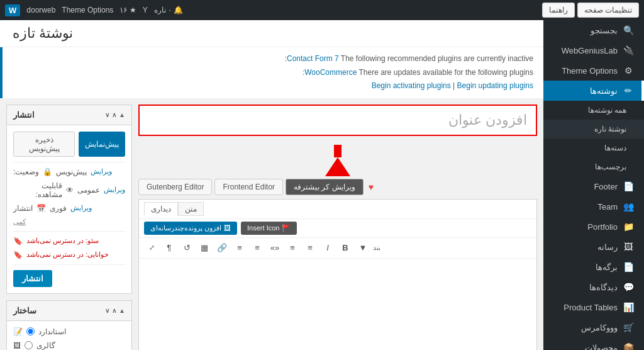  What do you see at coordinates (175, 187) in the screenshot?
I see `gutenberg-editor-btn: Gutenberg Editor` at bounding box center [175, 187].